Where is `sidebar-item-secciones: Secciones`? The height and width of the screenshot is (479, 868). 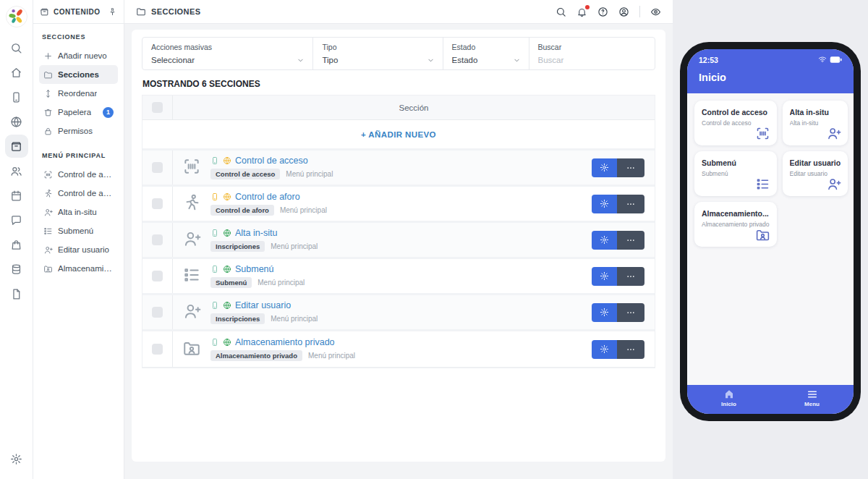
sidebar-item-secciones: Secciones is located at coordinates (78, 75).